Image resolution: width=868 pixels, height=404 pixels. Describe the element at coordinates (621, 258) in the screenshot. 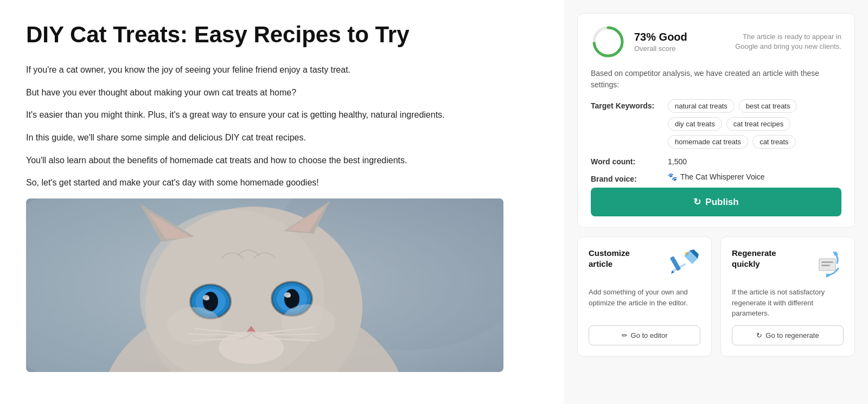

I see `customize-card-title: Customize article` at that location.